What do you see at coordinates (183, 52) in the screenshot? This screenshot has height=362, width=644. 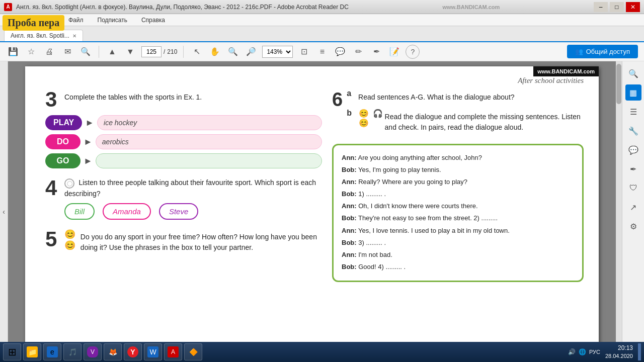 I see `separator2` at bounding box center [183, 52].